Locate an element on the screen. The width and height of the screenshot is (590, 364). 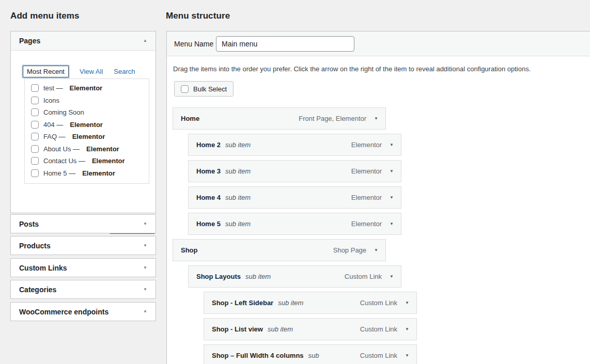
menu-item-shop: Shop Shop Page ▼ is located at coordinates (279, 250).